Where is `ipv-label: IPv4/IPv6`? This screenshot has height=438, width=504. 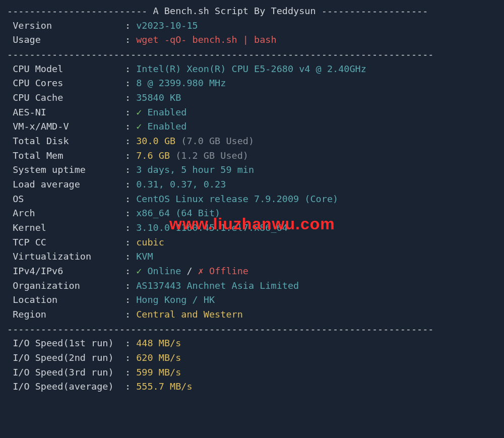 ipv-label: IPv4/IPv6 is located at coordinates (64, 271).